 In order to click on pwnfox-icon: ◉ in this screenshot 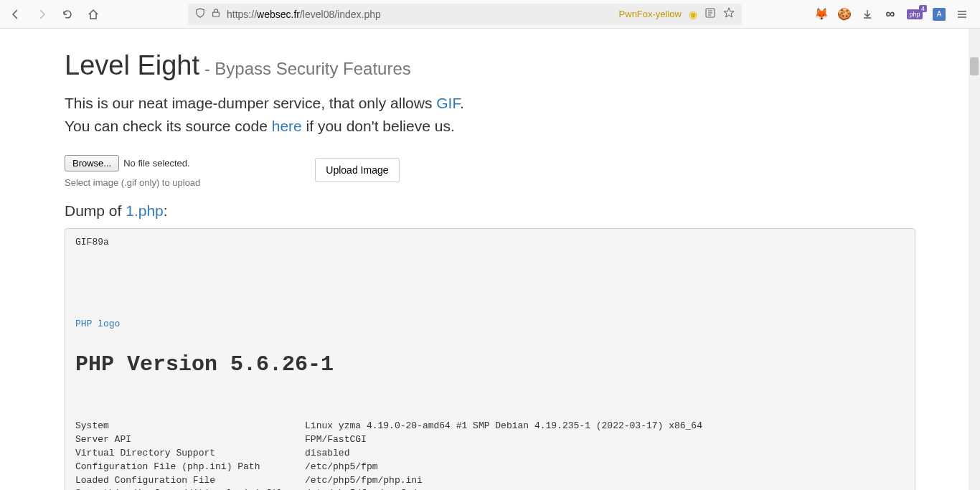, I will do `click(693, 14)`.